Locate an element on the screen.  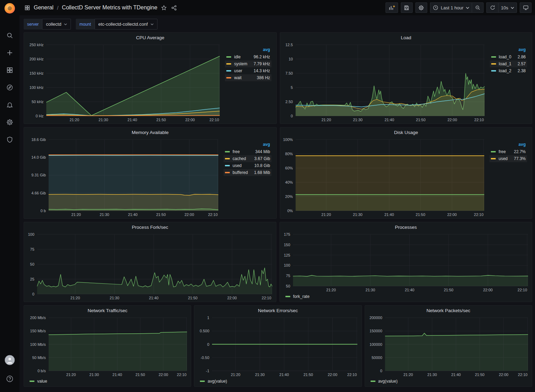
user-profile-button is located at coordinates (10, 360).